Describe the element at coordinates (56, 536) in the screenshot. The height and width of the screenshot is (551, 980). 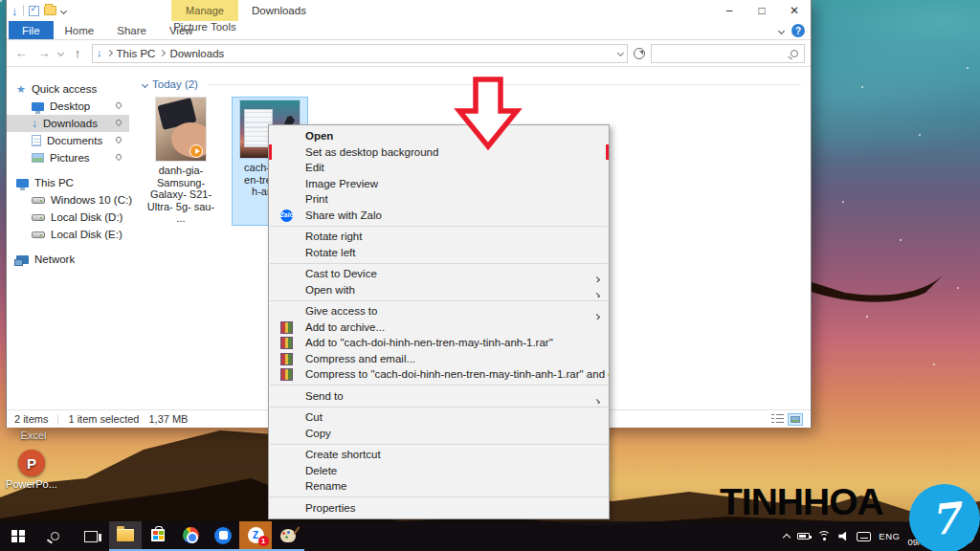
I see `search-icon` at that location.